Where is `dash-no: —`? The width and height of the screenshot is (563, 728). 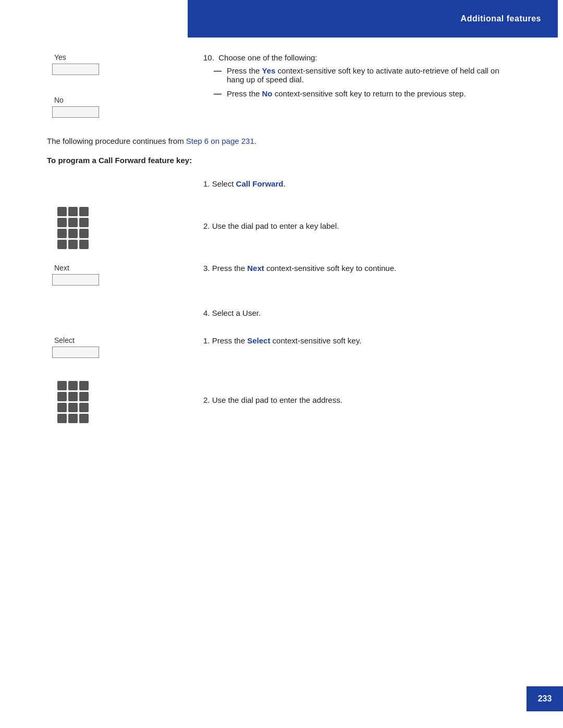
dash-no: — is located at coordinates (218, 94).